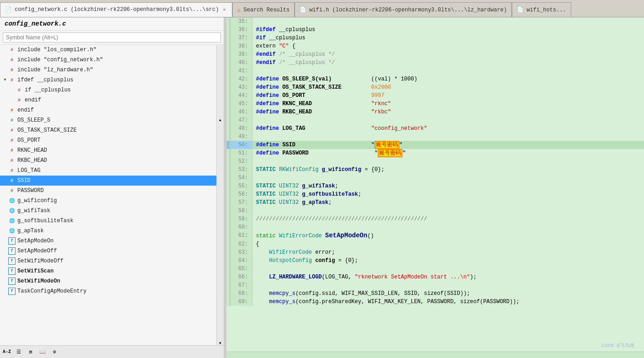 The height and width of the screenshot is (358, 644). What do you see at coordinates (108, 120) in the screenshot?
I see `outline-item-ossleep: # OS_SLEEP_S` at bounding box center [108, 120].